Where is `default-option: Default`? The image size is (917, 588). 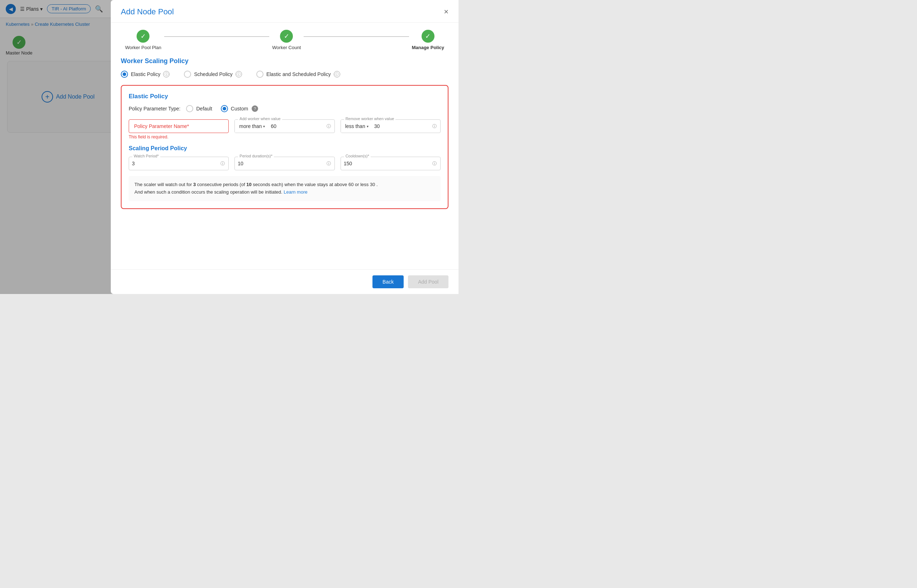
default-option: Default is located at coordinates (199, 108).